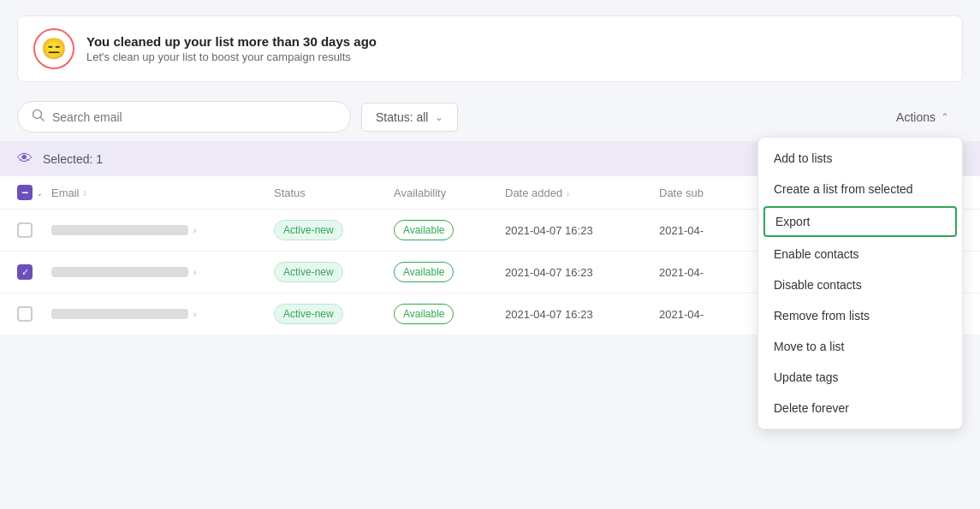 The height and width of the screenshot is (509, 980). I want to click on status-dropdown: Status: all ⌄, so click(409, 117).